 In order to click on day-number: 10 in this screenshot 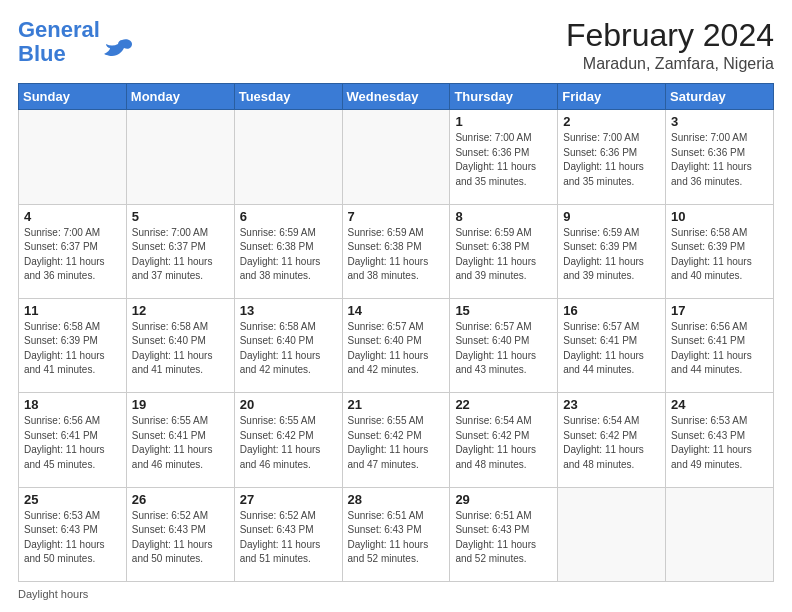, I will do `click(720, 216)`.